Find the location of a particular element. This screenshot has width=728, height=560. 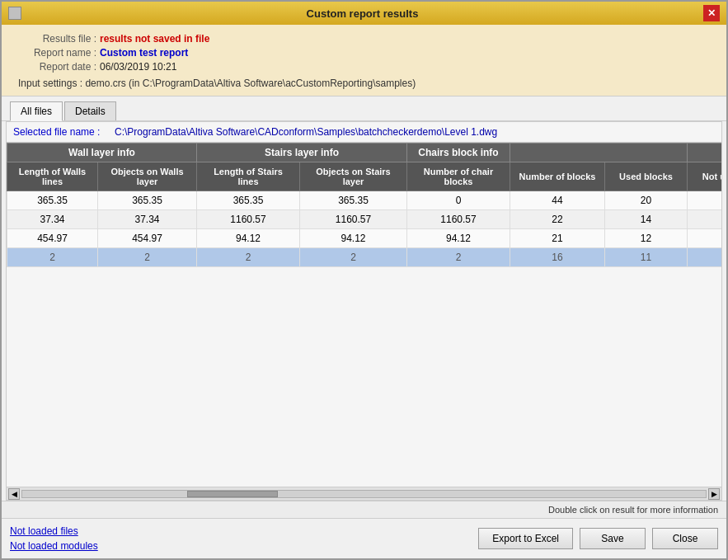

file-name-label: Selected file name : is located at coordinates (61, 132).